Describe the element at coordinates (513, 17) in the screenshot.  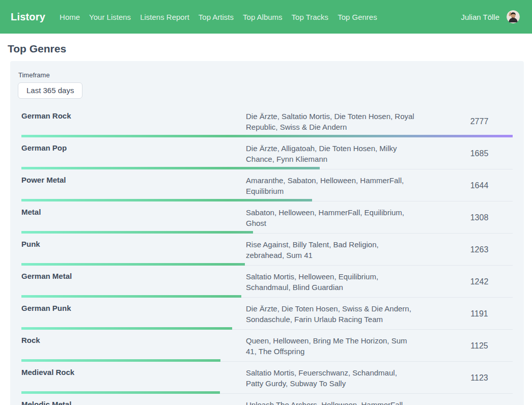
I see `avatar-photo` at that location.